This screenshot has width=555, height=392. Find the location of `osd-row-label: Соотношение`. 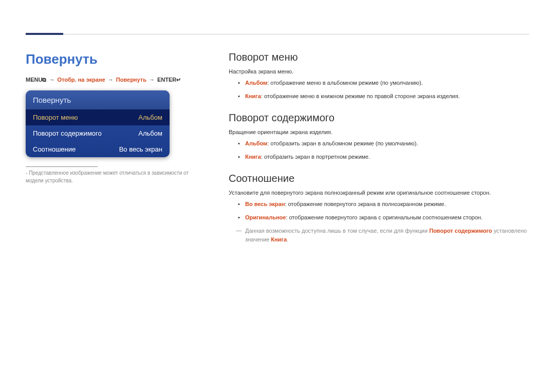

osd-row-label: Соотношение is located at coordinates (54, 149).